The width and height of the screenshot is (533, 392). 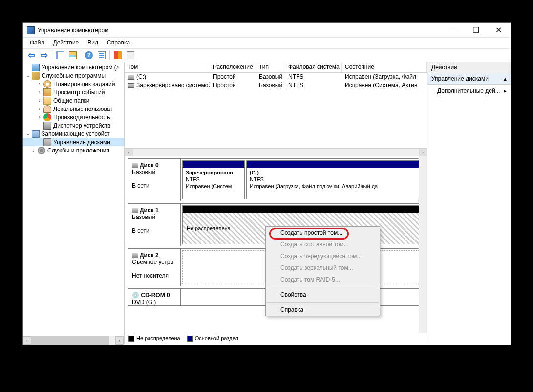 What do you see at coordinates (93, 43) in the screenshot?
I see `menu-view: Вид` at bounding box center [93, 43].